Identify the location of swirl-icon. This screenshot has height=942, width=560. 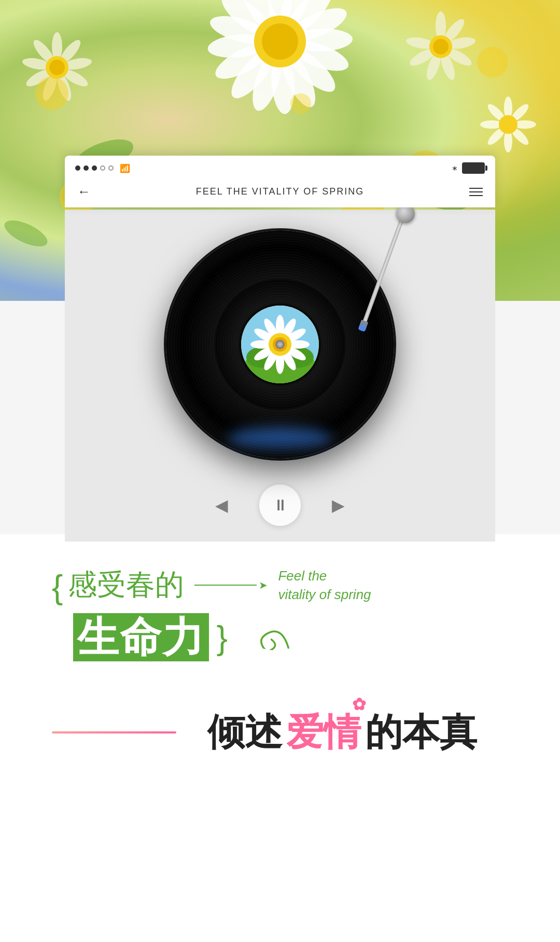
(272, 638).